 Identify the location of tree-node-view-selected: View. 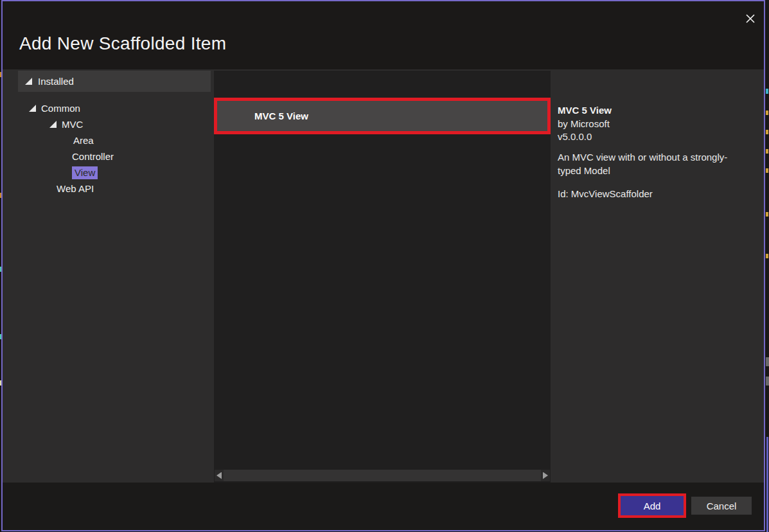
(85, 172).